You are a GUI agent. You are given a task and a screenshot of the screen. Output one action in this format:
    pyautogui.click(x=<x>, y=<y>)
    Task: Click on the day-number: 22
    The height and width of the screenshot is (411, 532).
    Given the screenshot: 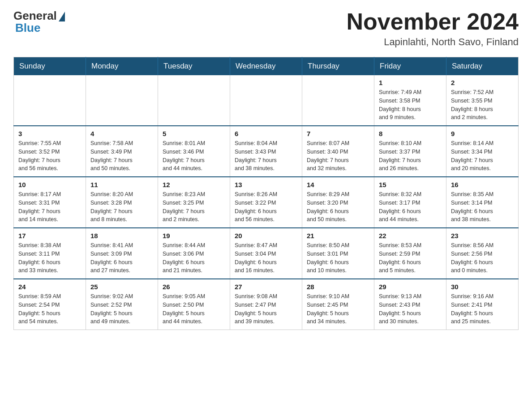 What is the action you would take?
    pyautogui.click(x=410, y=235)
    